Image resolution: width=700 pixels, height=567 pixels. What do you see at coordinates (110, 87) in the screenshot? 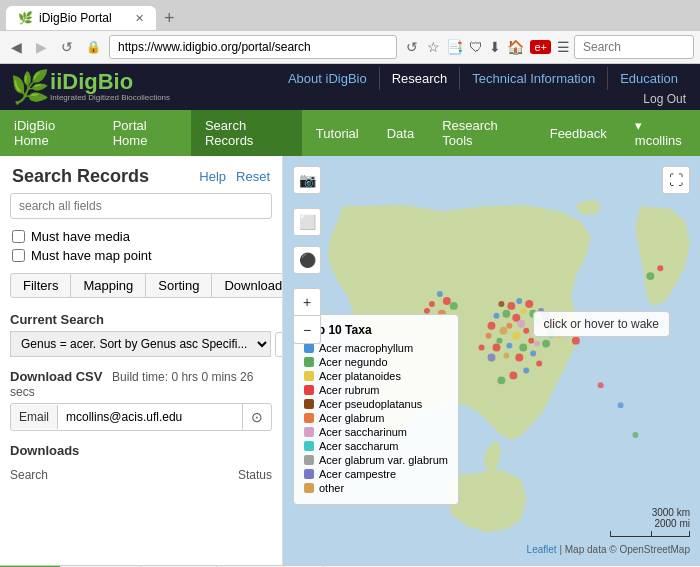
I see `logo-text: iiDigBio Integrated Digitized Biocollect…` at bounding box center [110, 87].